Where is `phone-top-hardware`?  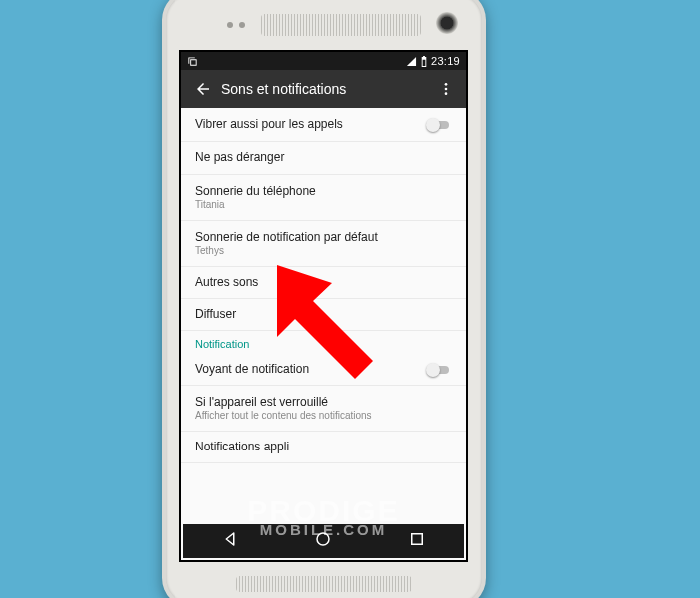
phone-top-hardware is located at coordinates (323, 25).